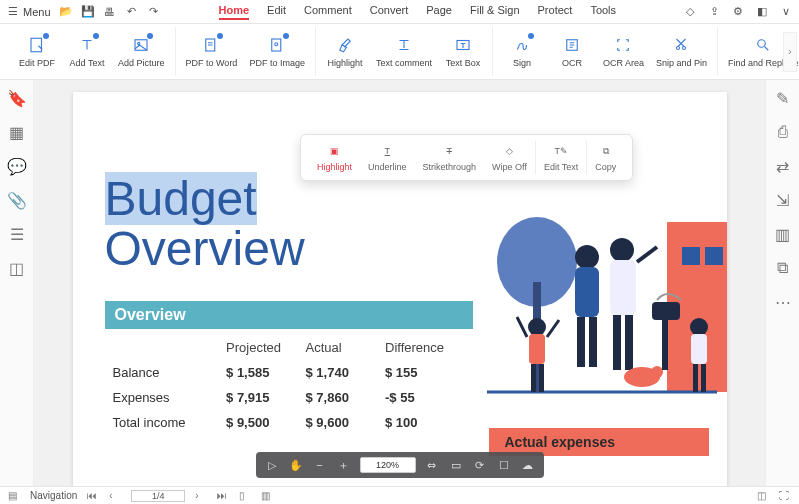 The image size is (799, 504). I want to click on pdf-to-word-button: PDF to Word, so click(212, 52).